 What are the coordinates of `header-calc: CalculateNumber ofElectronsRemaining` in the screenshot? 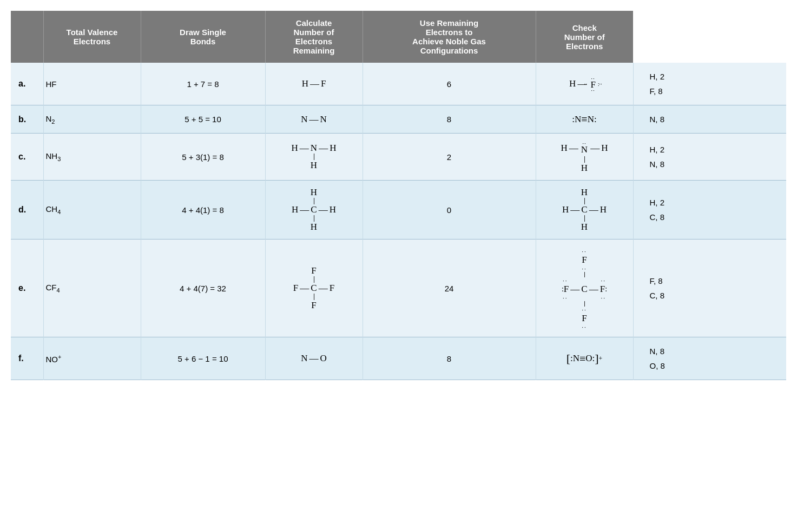 It's located at (314, 37).